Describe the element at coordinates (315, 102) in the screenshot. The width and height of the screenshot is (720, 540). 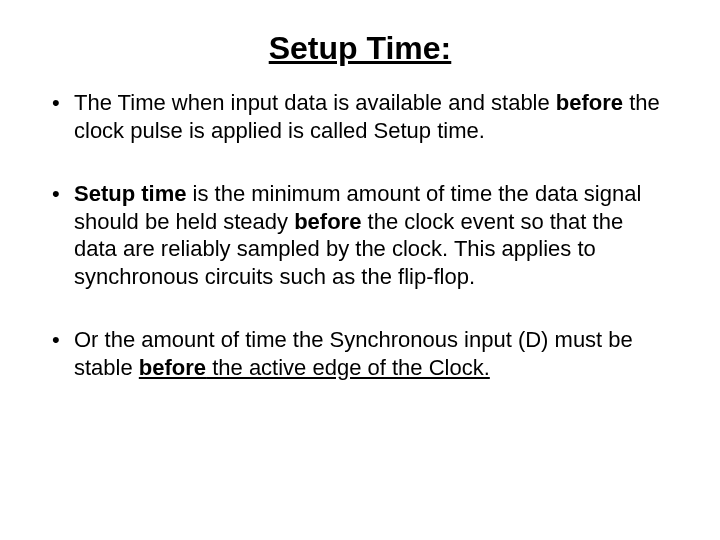
I see `text: The Time when input data is available an…` at that location.